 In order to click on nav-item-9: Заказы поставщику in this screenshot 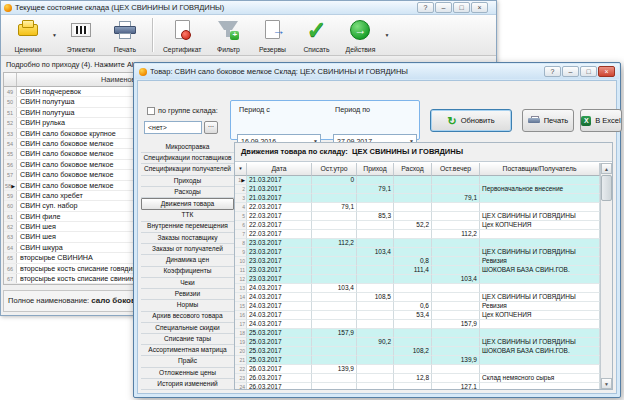, I will do `click(188, 238)`.